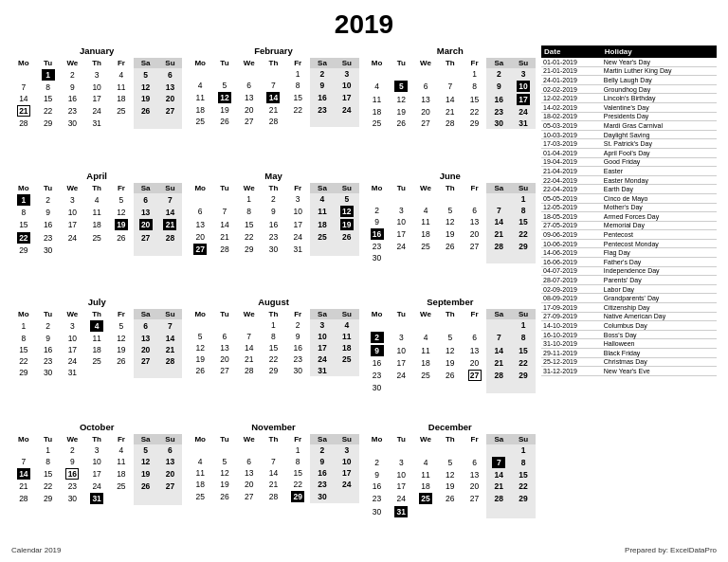 This screenshot has height=562, width=728. What do you see at coordinates (572, 362) in the screenshot?
I see `holiday-date: 25-12-2019` at bounding box center [572, 362].